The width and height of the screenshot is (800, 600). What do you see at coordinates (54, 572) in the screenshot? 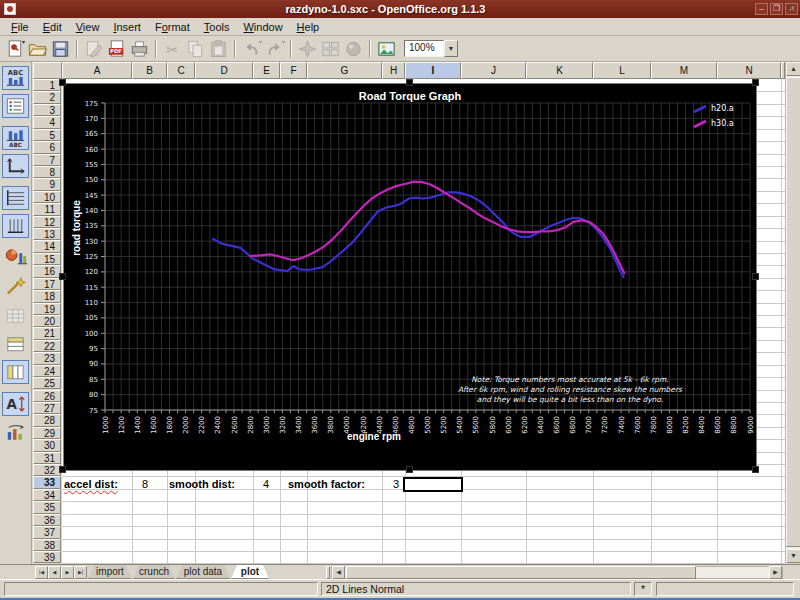
I see `previous-sheet-button: ◀` at bounding box center [54, 572].